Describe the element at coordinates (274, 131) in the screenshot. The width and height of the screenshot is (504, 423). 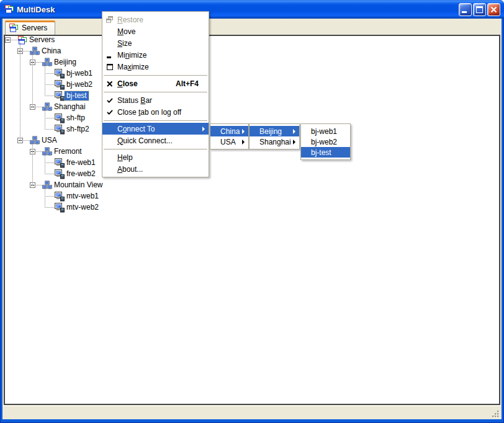
I see `submenu-item-beijing: Beijing` at that location.